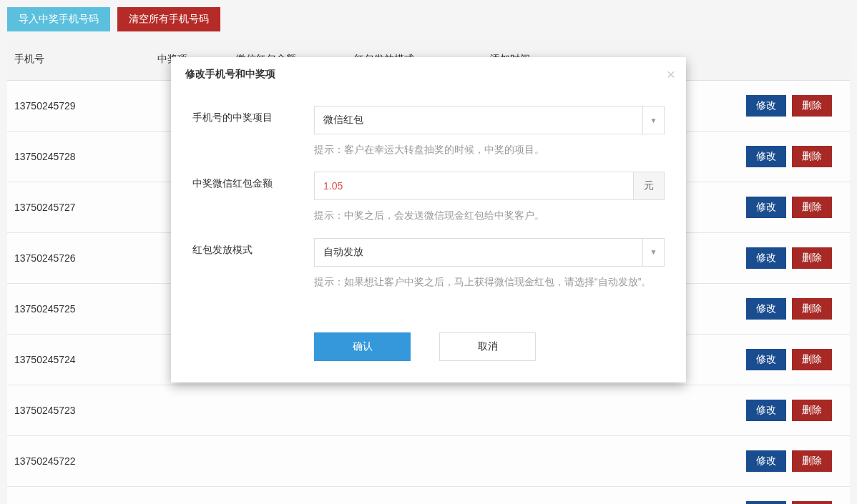  What do you see at coordinates (489, 282) in the screenshot?
I see `mode-hint: 提示：如果想让客户中奖之后，马上获得微信现金红包，请选择“自动发放”。` at bounding box center [489, 282].